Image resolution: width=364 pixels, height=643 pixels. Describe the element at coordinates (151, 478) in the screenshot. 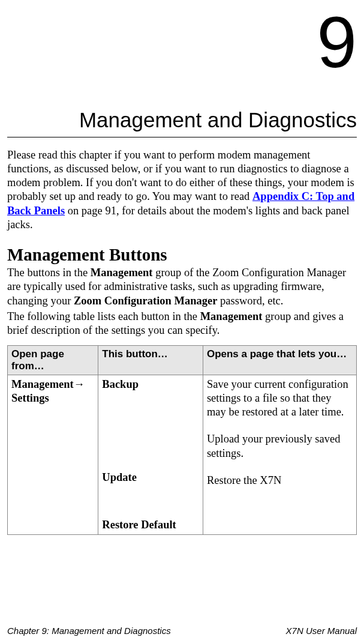

I see `button-label-update: Update` at that location.